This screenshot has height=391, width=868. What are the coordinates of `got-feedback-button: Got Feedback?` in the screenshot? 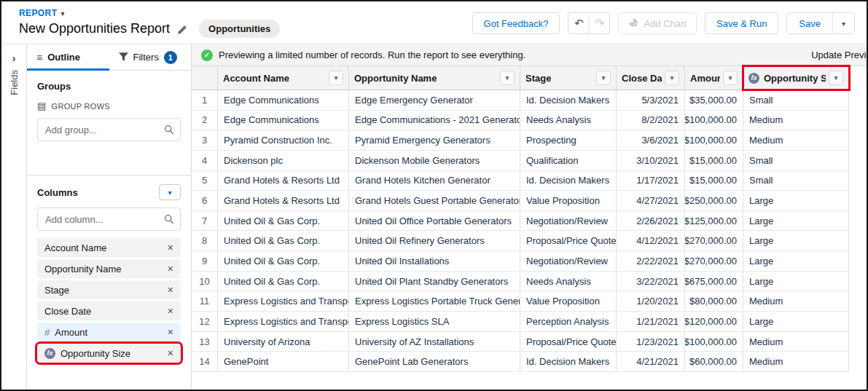 It's located at (516, 23).